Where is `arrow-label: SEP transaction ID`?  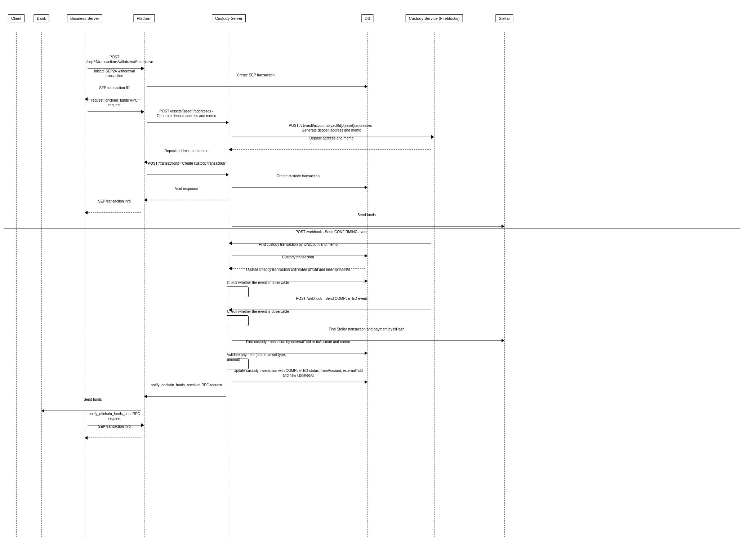
arrow-label: SEP transaction ID is located at coordinates (115, 88).